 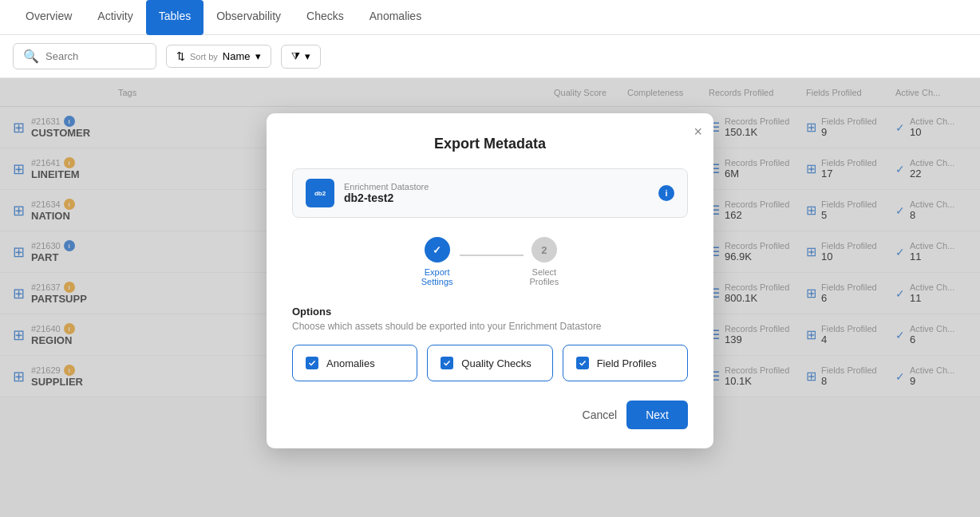 What do you see at coordinates (492, 255) in the screenshot?
I see `step-connector` at bounding box center [492, 255].